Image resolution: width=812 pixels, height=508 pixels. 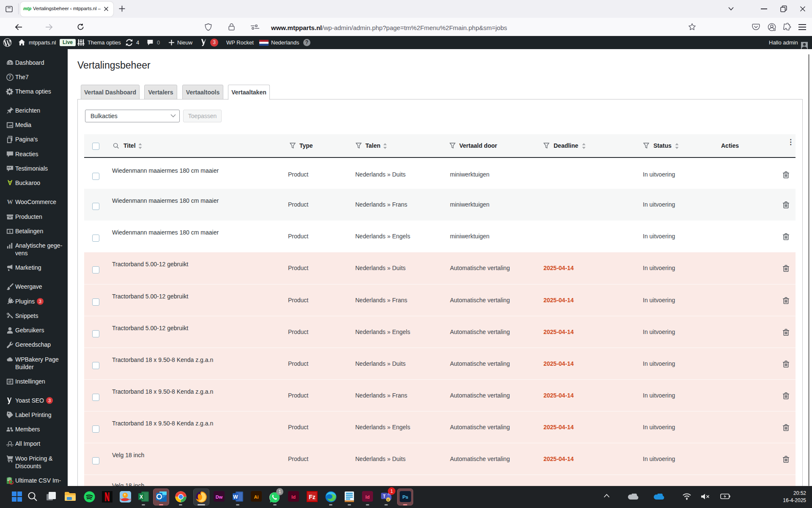 I want to click on svg-text: 7, so click(x=10, y=77).